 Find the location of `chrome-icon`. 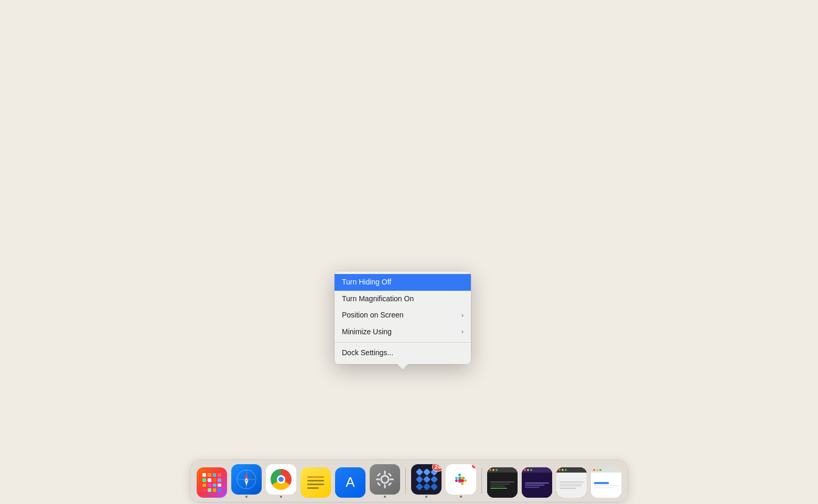

chrome-icon is located at coordinates (281, 479).